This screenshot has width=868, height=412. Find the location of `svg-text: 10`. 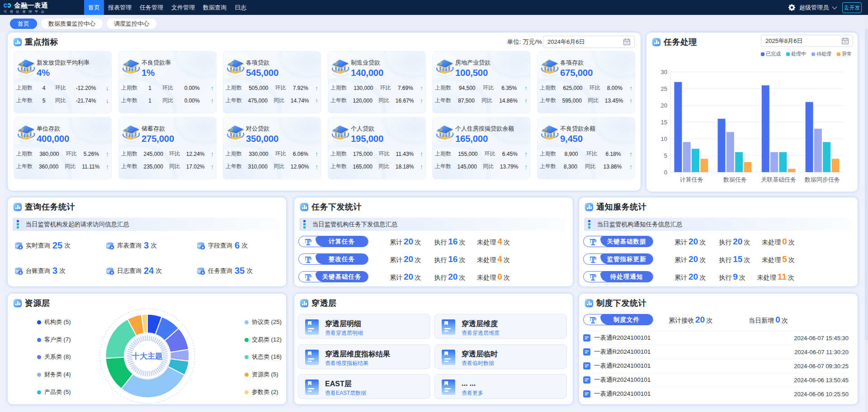

svg-text: 10 is located at coordinates (664, 139).